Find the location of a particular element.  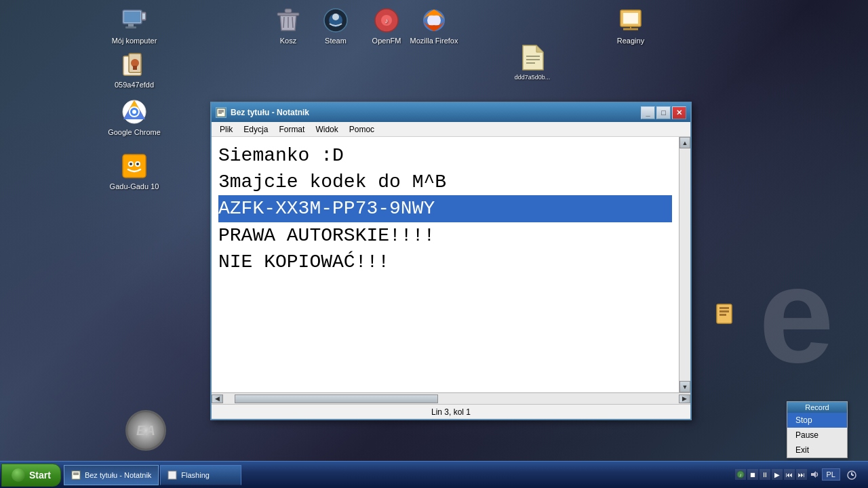

window-title: Bez tytułu - Notatnik is located at coordinates (435, 113).